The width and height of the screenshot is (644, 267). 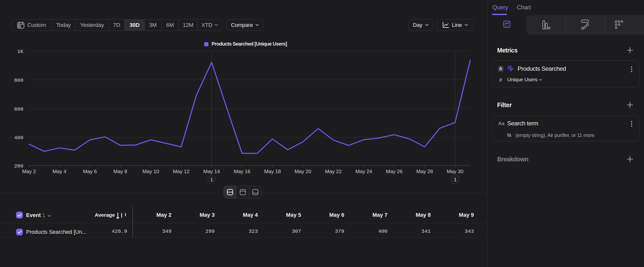 I want to click on svg-text: 400, so click(x=18, y=138).